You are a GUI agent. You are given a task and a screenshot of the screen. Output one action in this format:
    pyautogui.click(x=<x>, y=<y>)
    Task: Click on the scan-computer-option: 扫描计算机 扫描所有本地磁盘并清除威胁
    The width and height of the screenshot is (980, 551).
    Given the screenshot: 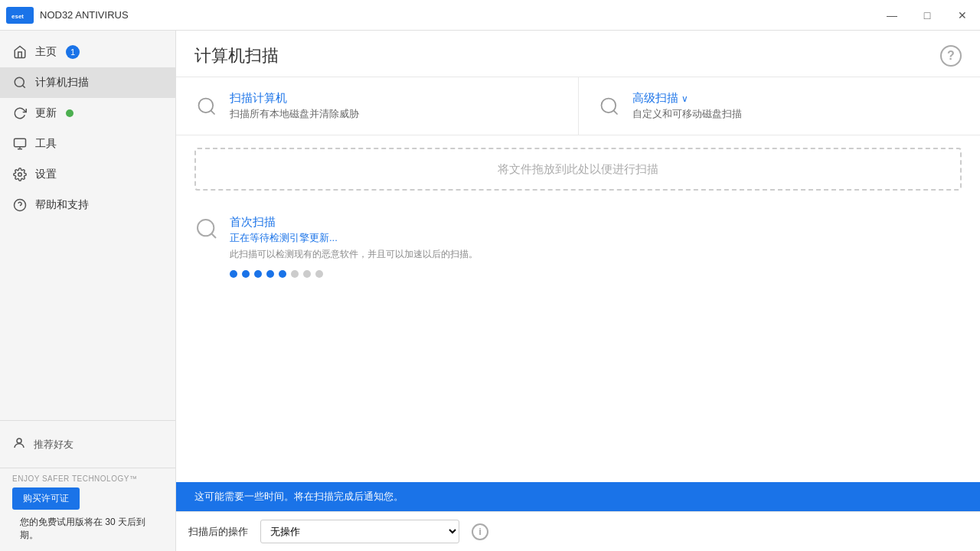 What is the action you would take?
    pyautogui.click(x=377, y=106)
    